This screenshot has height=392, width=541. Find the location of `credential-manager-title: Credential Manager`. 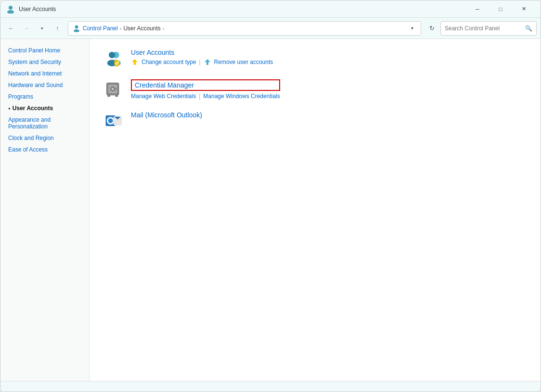

credential-manager-title: Credential Manager is located at coordinates (206, 85).